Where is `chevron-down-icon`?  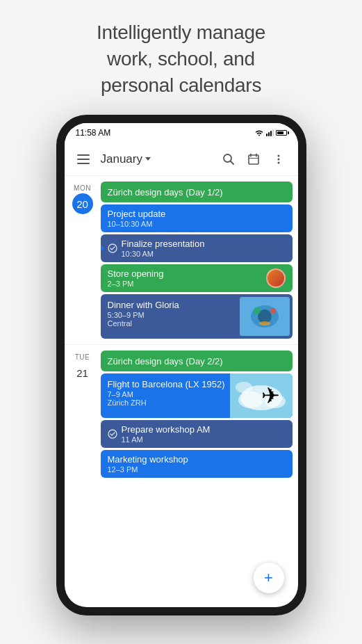 chevron-down-icon is located at coordinates (148, 159).